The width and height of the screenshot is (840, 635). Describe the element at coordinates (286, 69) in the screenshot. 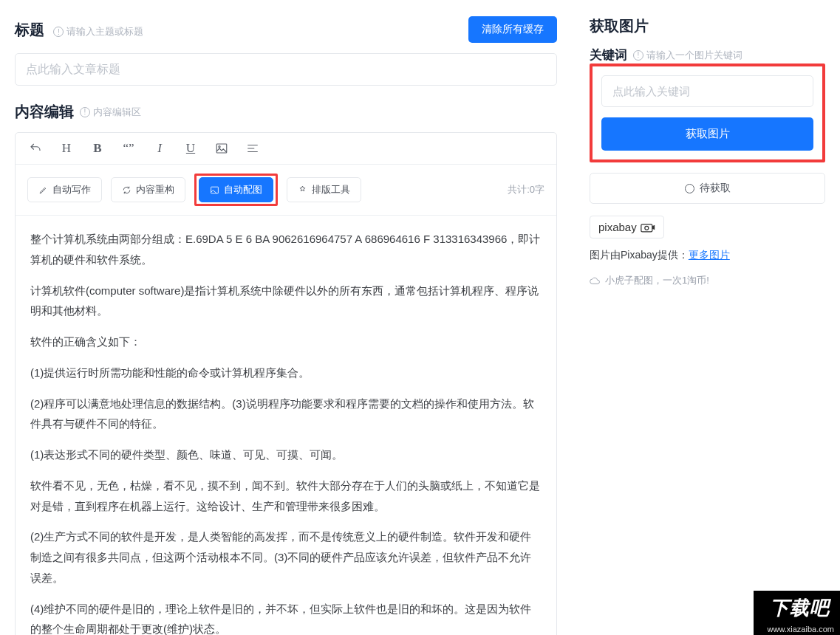

I see `article-title-input` at that location.